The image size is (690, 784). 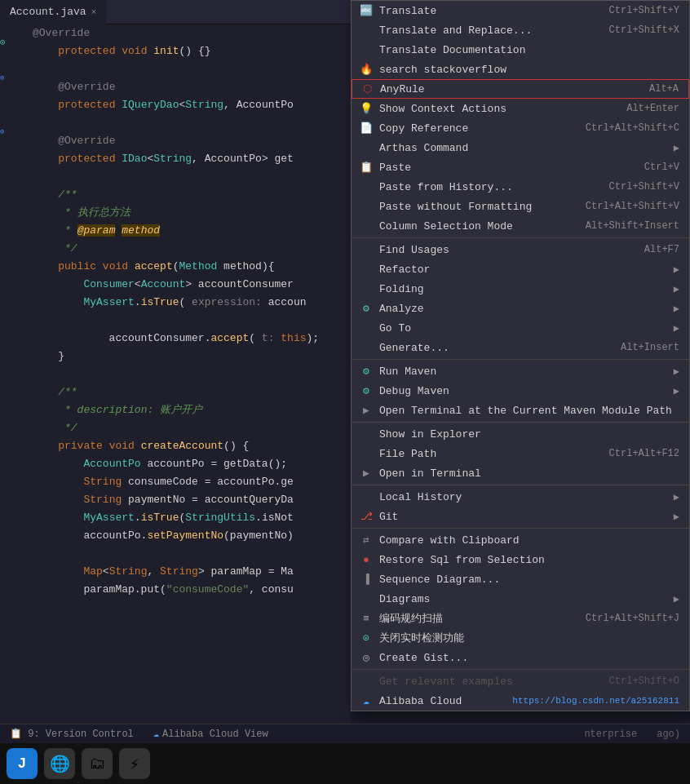 What do you see at coordinates (520, 434) in the screenshot?
I see `menu-item-show-explorer: Show in Explorer` at bounding box center [520, 434].